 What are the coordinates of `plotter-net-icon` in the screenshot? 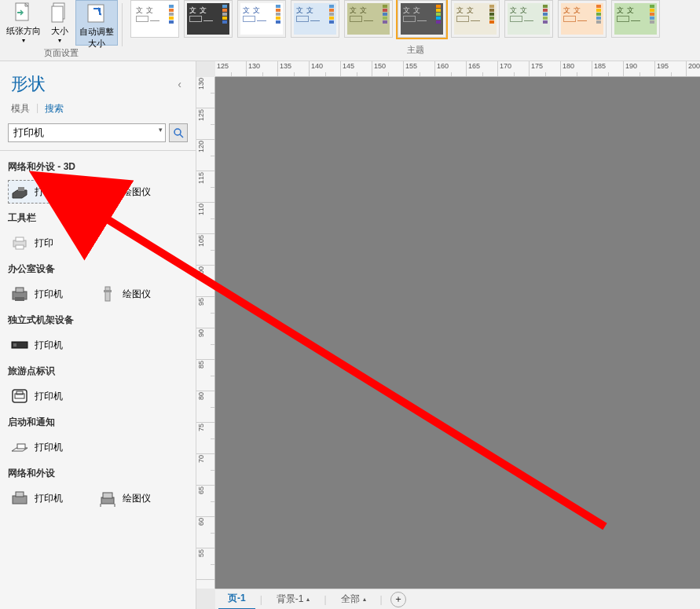 It's located at (108, 498).